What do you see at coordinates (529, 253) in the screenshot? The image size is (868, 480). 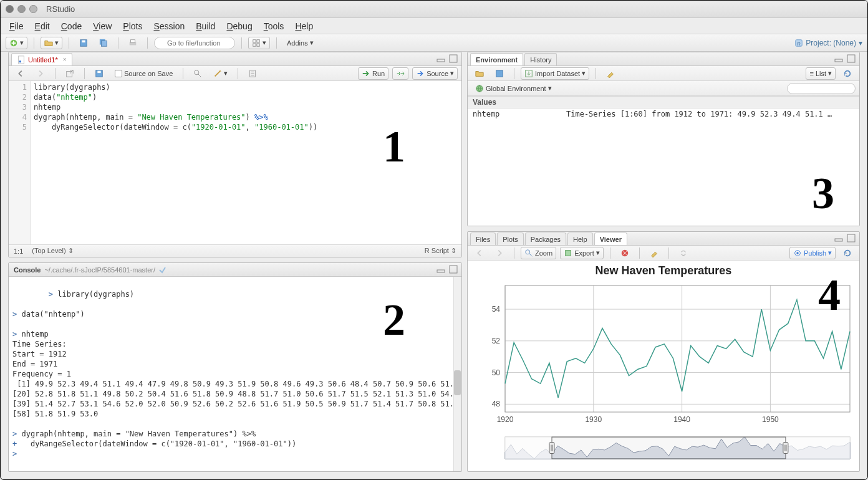 I see `zoom-icon` at bounding box center [529, 253].